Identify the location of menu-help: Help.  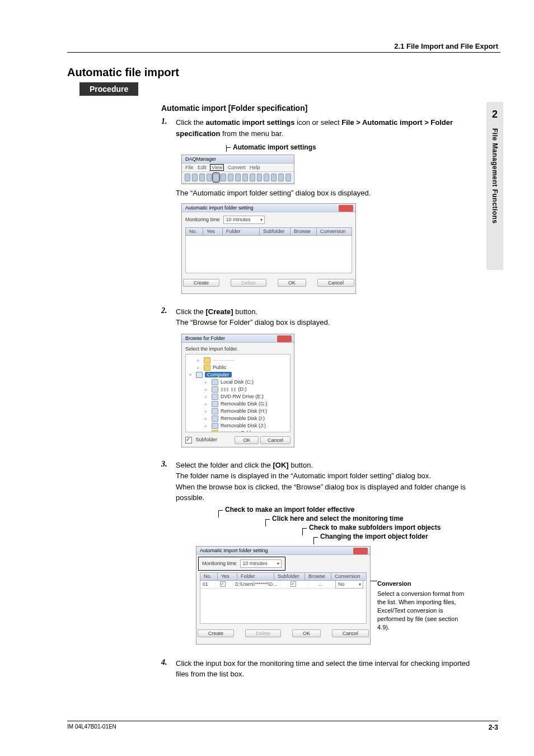
(255, 167).